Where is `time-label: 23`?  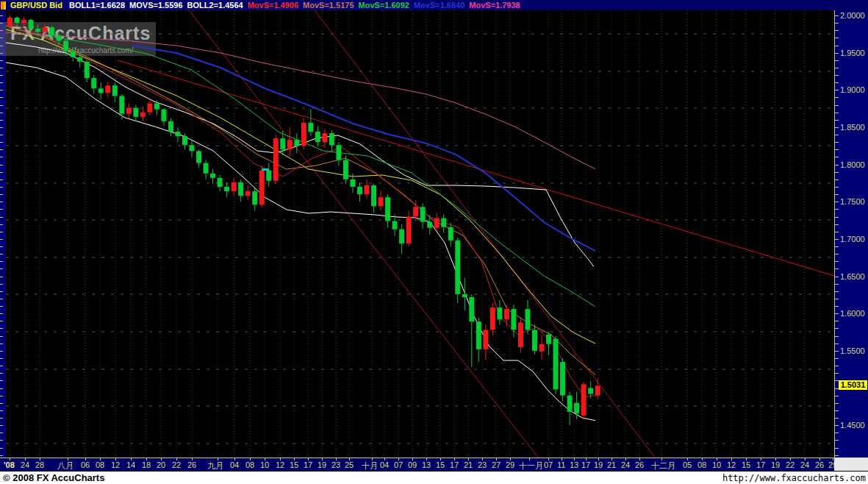 time-label: 23 is located at coordinates (482, 465).